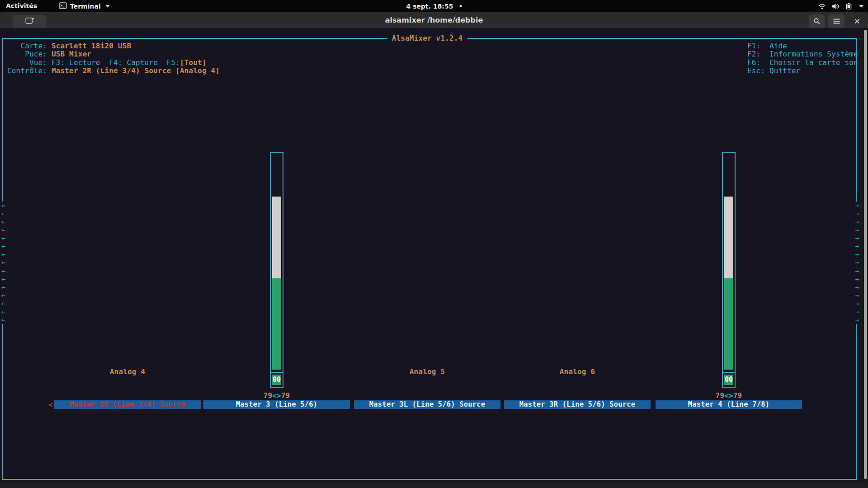 The image size is (868, 488). What do you see at coordinates (434, 485) in the screenshot?
I see `window-bottom-edge` at bounding box center [434, 485].